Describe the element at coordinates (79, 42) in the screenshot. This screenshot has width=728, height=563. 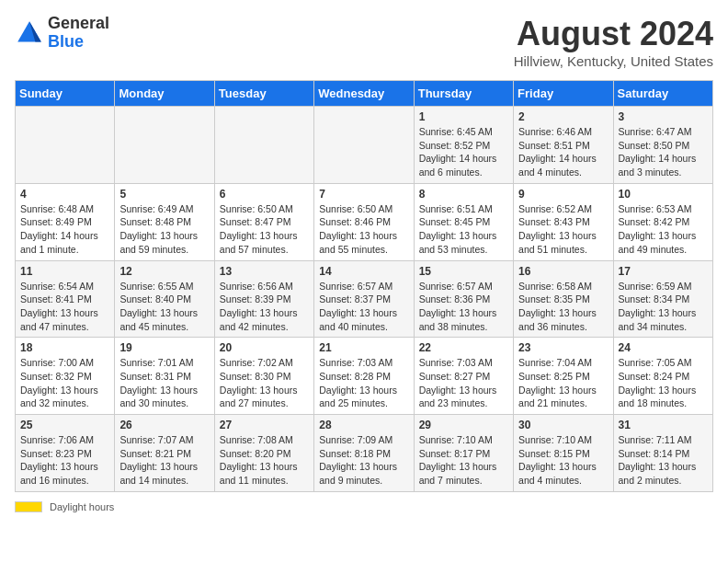
I see `logo-blue-text: Blue` at that location.